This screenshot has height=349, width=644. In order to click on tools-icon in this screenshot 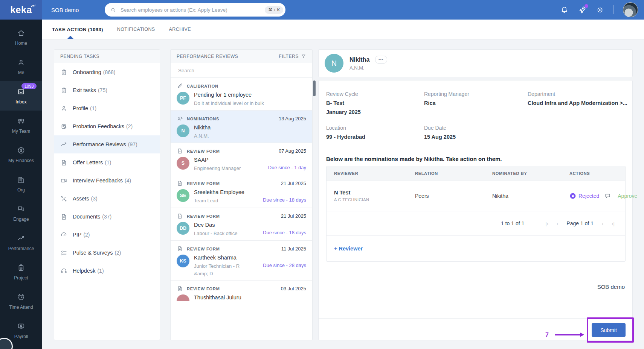, I will do `click(64, 199)`.